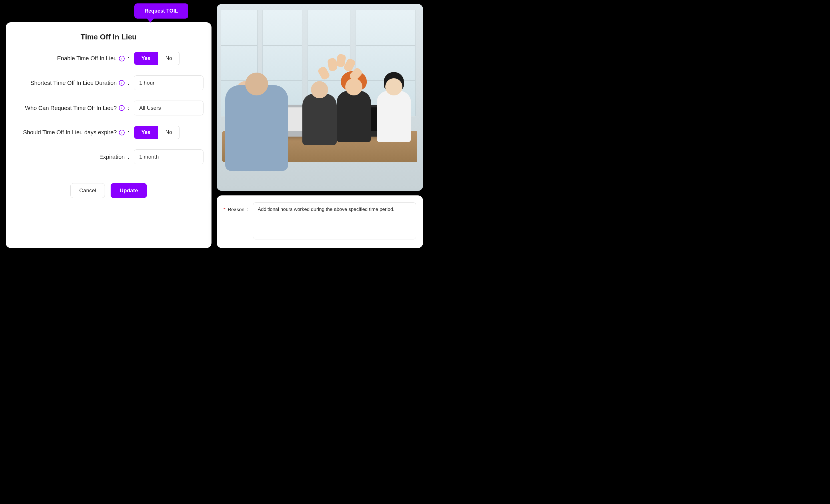 This screenshot has width=830, height=504. Describe the element at coordinates (320, 222) in the screenshot. I see `reason-card: * Reason :` at that location.